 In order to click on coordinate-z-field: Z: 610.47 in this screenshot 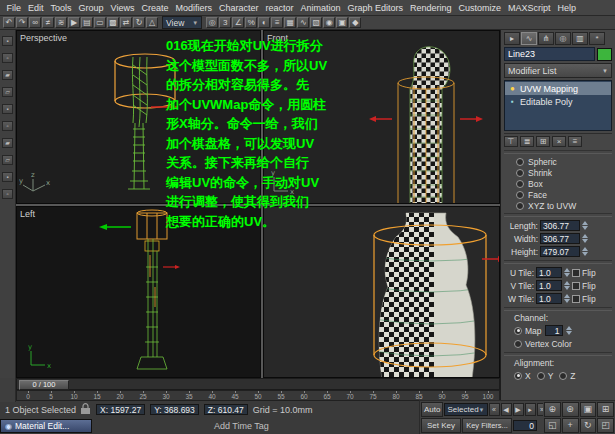, I will do `click(226, 410)`.